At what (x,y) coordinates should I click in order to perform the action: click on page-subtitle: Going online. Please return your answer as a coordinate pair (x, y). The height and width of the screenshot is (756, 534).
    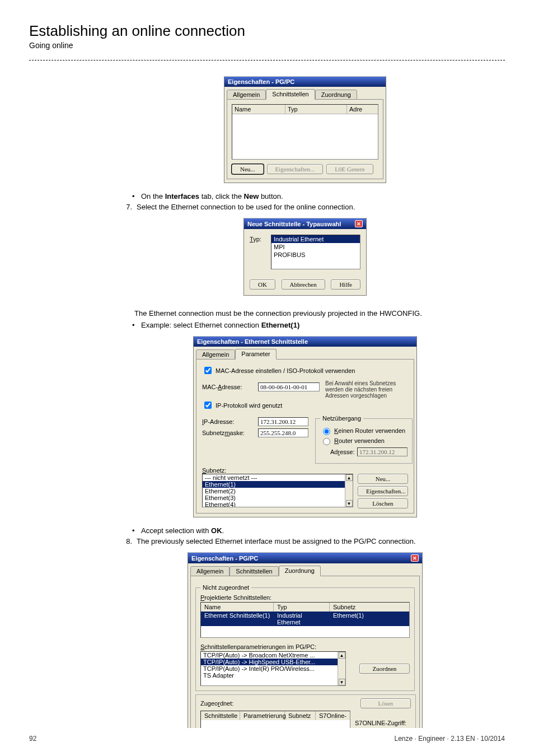
    Looking at the image, I should click on (267, 45).